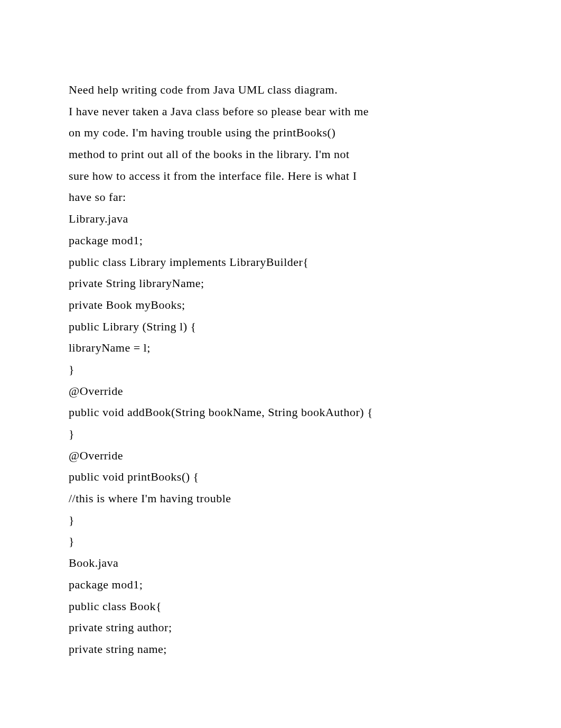  What do you see at coordinates (280, 177) in the screenshot?
I see `text-line: sure how to access it from the interface…` at bounding box center [280, 177].